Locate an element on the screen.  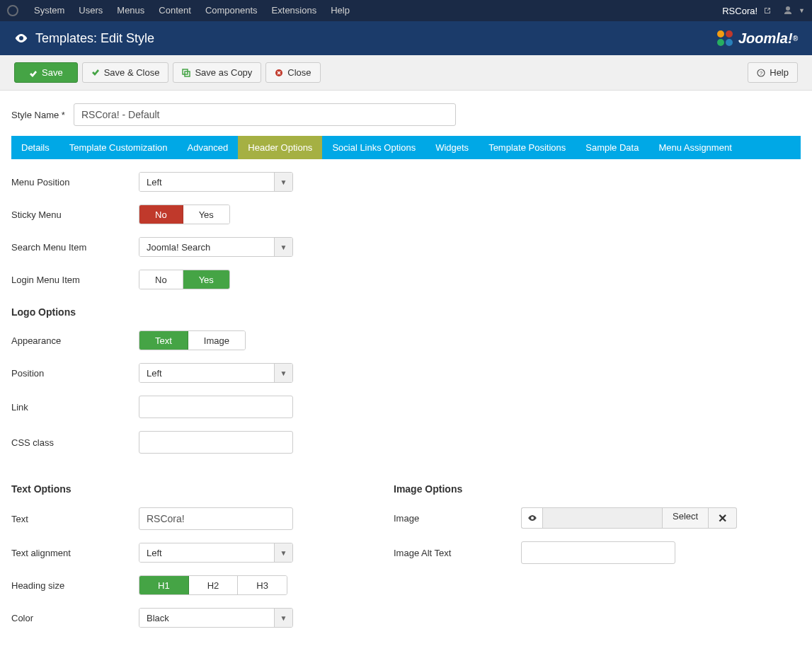
menu-position-row: Menu Position Left ▼ is located at coordinates (406, 182).